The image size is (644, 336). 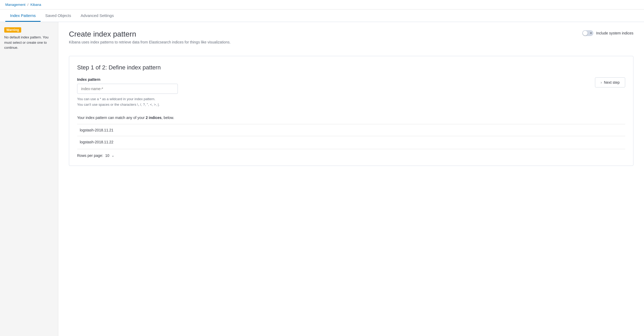 I want to click on tab-saved-objects: Saved Objects, so click(x=58, y=16).